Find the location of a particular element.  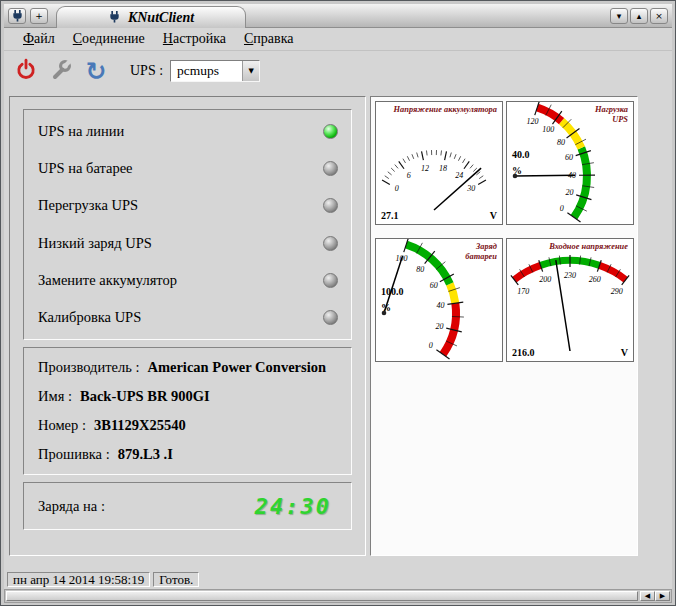

status-row: Низкий заряд UPS is located at coordinates (188, 244).